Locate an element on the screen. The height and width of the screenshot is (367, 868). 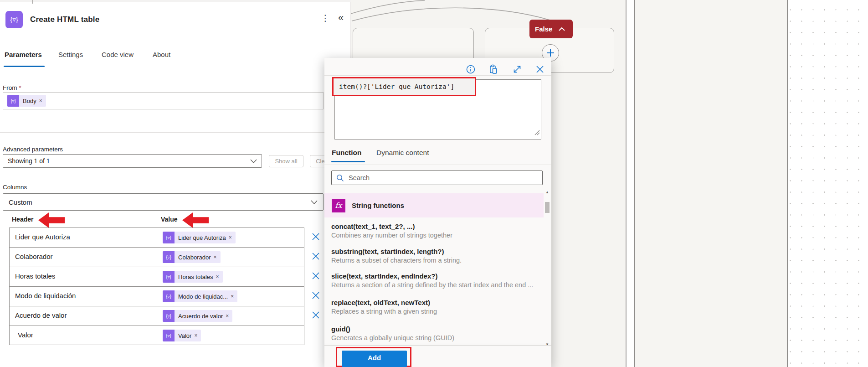
from-input: {▿} Body × is located at coordinates (163, 101).